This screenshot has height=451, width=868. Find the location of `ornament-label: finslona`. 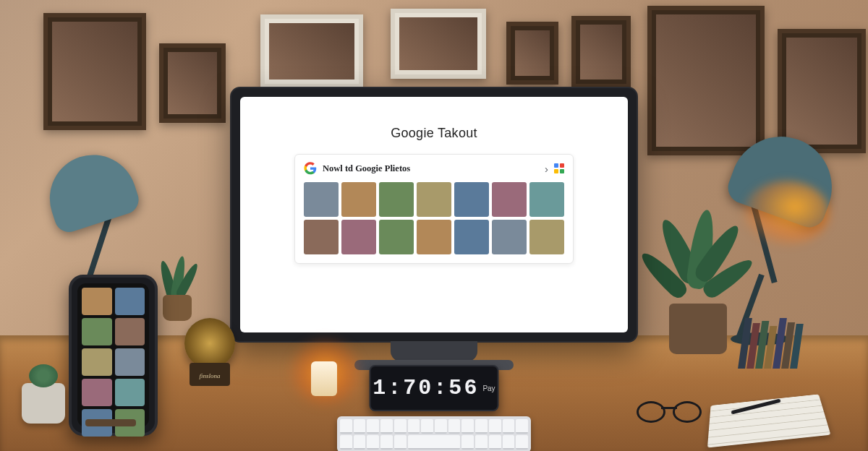

ornament-label: finslona is located at coordinates (210, 376).